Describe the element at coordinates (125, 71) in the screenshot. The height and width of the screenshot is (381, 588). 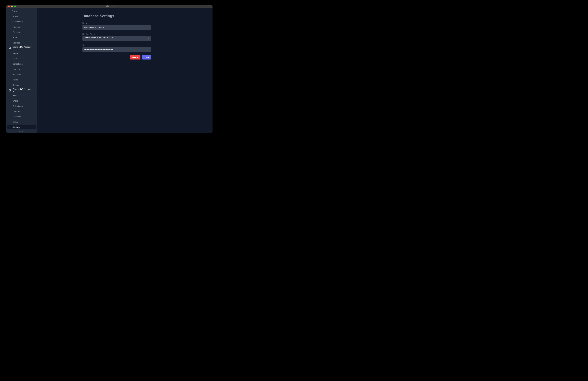
I see `main-content: Database Settings Name Region Group Unit…` at that location.